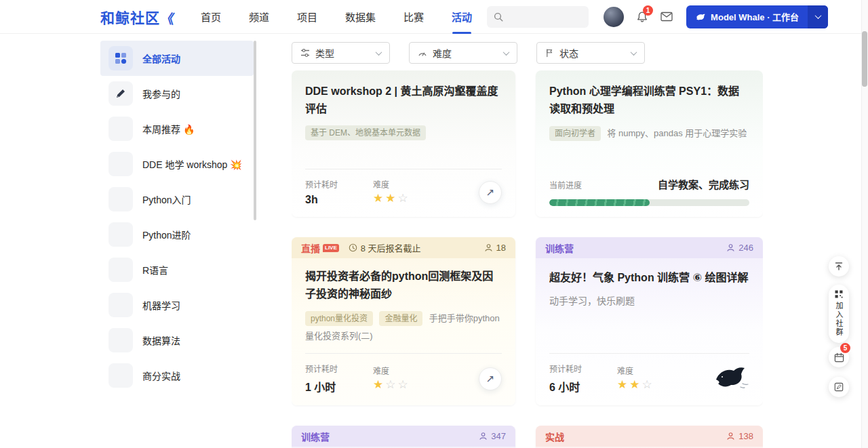 The image size is (868, 448). I want to click on sidebar-item-label: Python进阶, so click(167, 235).